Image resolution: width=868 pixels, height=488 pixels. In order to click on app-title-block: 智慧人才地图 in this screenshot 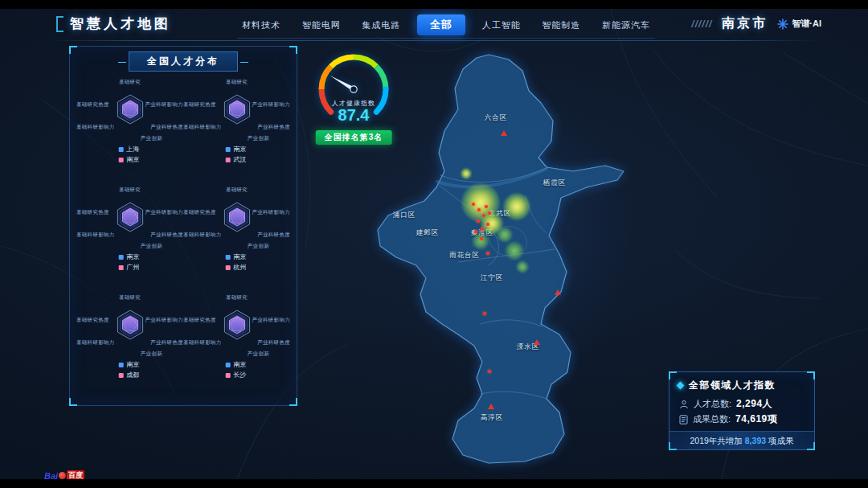, I will do `click(114, 24)`.